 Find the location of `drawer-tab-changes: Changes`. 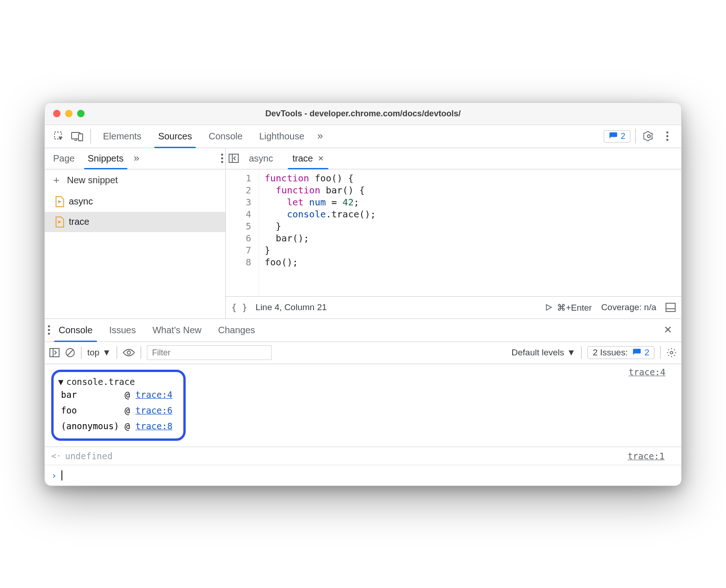

drawer-tab-changes: Changes is located at coordinates (236, 330).